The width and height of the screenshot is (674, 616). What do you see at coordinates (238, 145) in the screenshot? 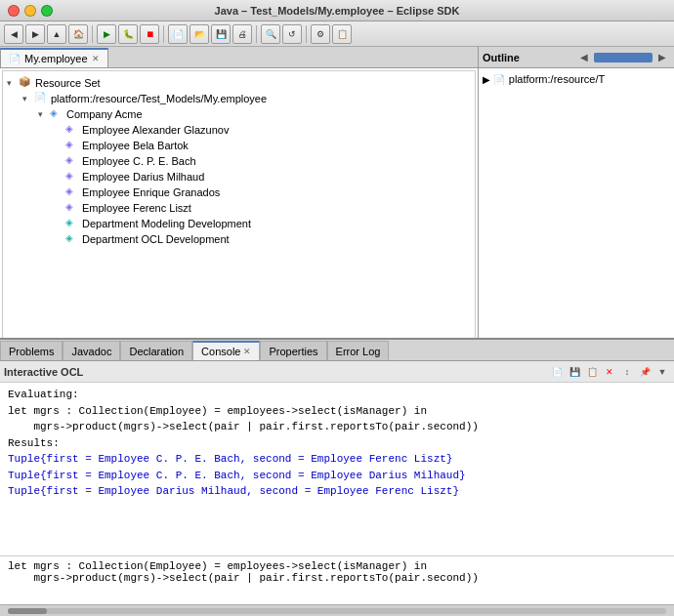
I see `tree-node-employee-1: ◈ Employee Bela Bartok` at bounding box center [238, 145].